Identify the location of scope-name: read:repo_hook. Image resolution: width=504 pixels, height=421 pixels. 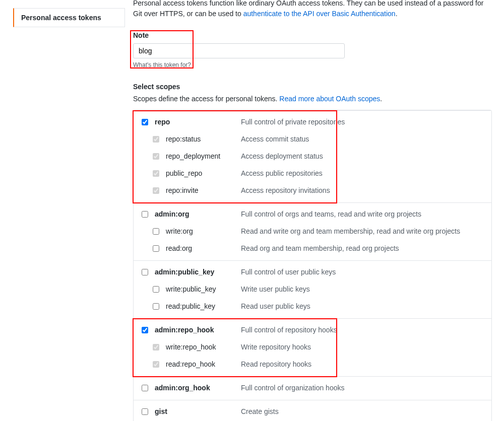
(200, 364).